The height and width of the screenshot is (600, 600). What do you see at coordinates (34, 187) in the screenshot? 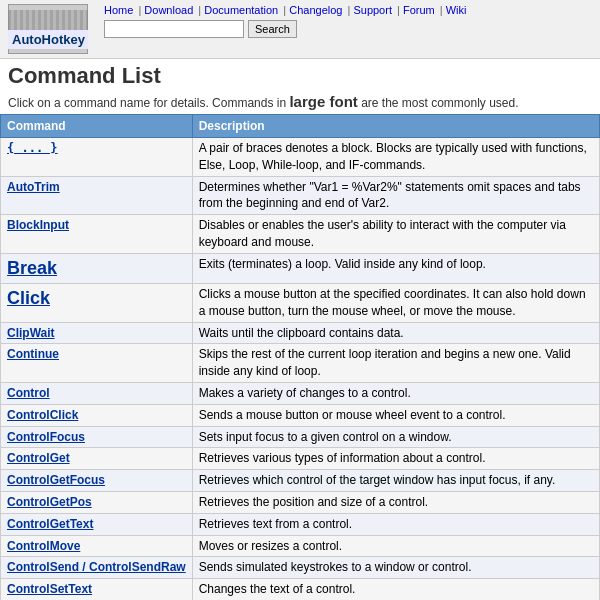
I see `cmd-link: AutoTrim` at bounding box center [34, 187].